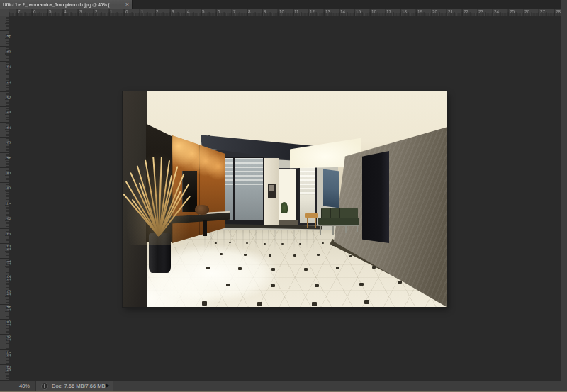 This screenshot has width=567, height=392. What do you see at coordinates (4, 198) in the screenshot?
I see `vertical-ruler` at bounding box center [4, 198].